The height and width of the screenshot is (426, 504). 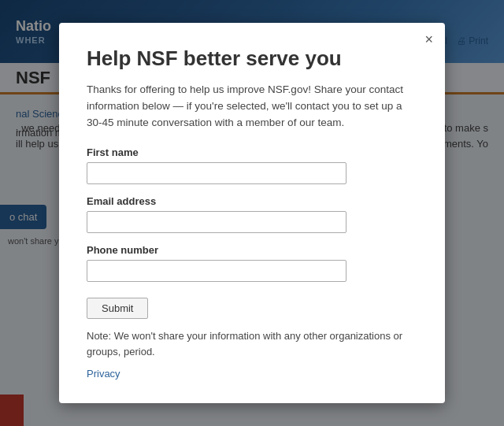 What do you see at coordinates (252, 165) in the screenshot?
I see `first-name-group: First name` at bounding box center [252, 165].